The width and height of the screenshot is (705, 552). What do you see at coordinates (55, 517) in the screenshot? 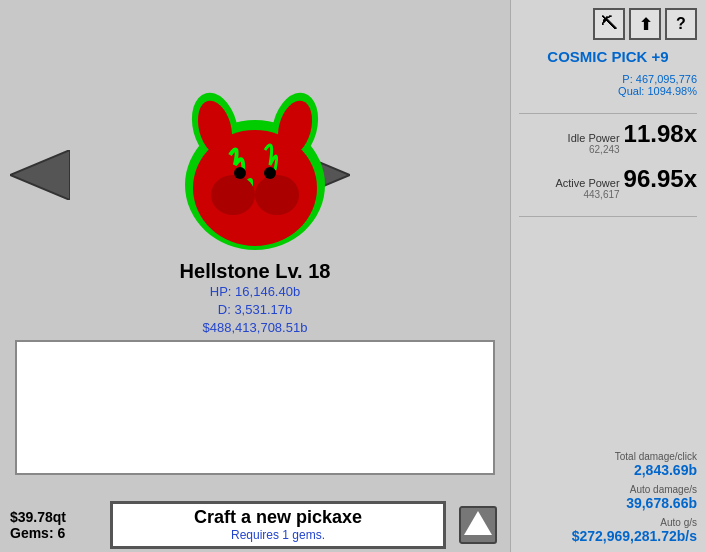
I see `currency-value: $39.78qt` at bounding box center [55, 517].